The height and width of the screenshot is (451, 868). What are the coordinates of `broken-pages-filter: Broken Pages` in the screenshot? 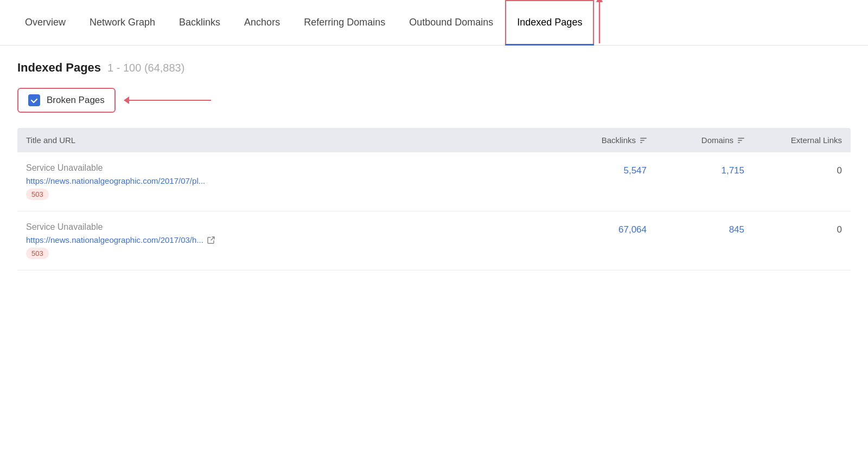 It's located at (66, 100).